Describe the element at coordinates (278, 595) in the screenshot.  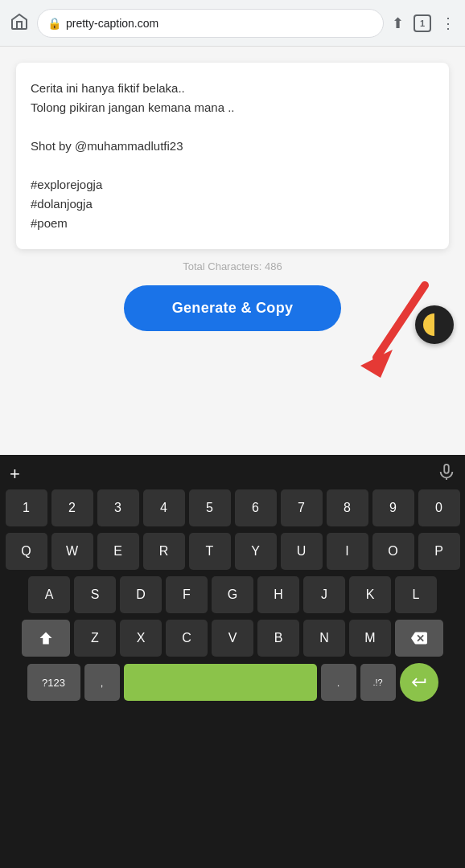
I see `key-h: H` at that location.